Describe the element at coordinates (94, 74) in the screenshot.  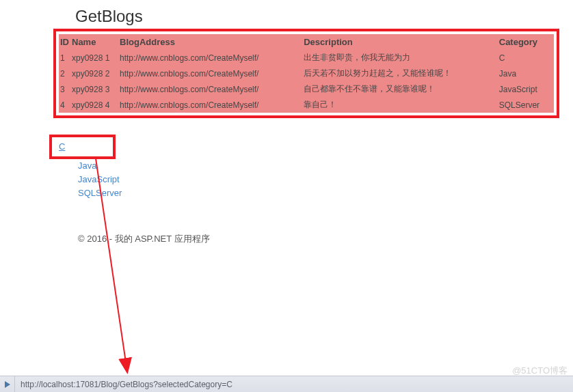
I see `cell-name: xpy0928 2` at that location.